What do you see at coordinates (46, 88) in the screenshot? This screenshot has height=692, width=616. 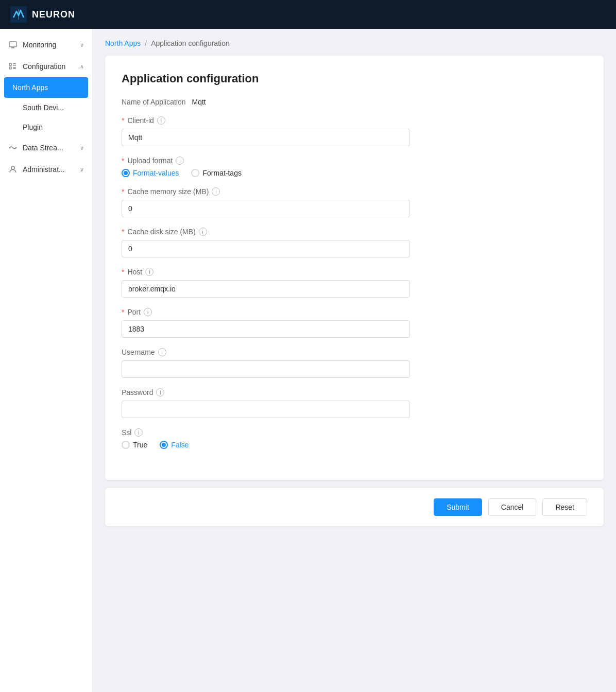 I see `sidebar-item-north-apps: North Apps` at bounding box center [46, 88].